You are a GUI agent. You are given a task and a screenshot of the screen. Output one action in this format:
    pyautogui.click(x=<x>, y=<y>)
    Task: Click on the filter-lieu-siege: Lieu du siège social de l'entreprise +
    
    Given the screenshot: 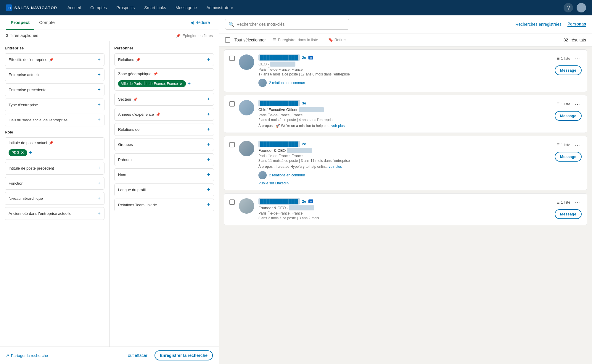 What is the action you would take?
    pyautogui.click(x=54, y=120)
    